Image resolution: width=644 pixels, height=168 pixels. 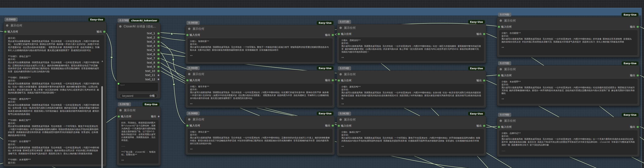 What do you see at coordinates (568, 137) in the screenshot?
I see `display-any-node-shot9: 0.078秒 Easy-Use 展示任何 输入任何 输出 分镜9: 品牌印记**…` at bounding box center [568, 137].